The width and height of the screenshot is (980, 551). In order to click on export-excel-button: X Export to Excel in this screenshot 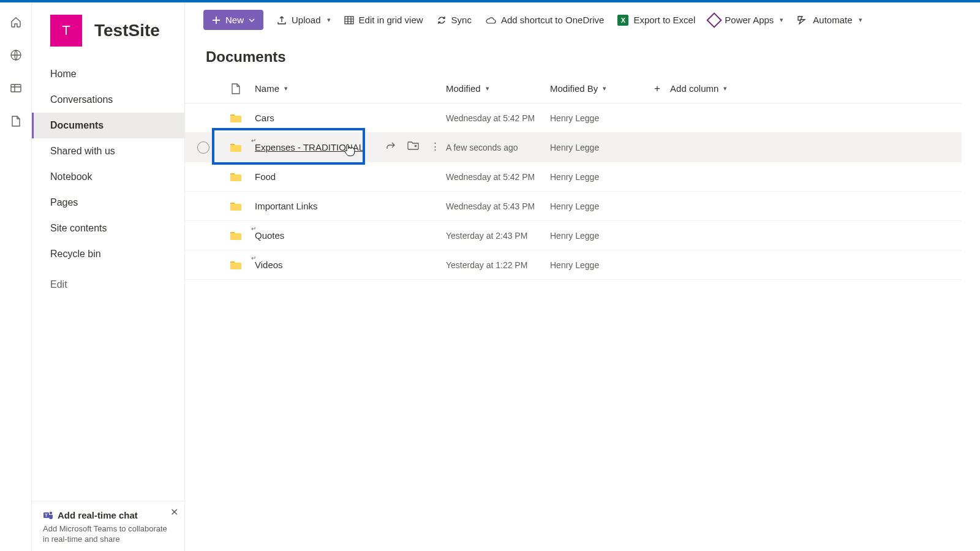, I will do `click(657, 20)`.